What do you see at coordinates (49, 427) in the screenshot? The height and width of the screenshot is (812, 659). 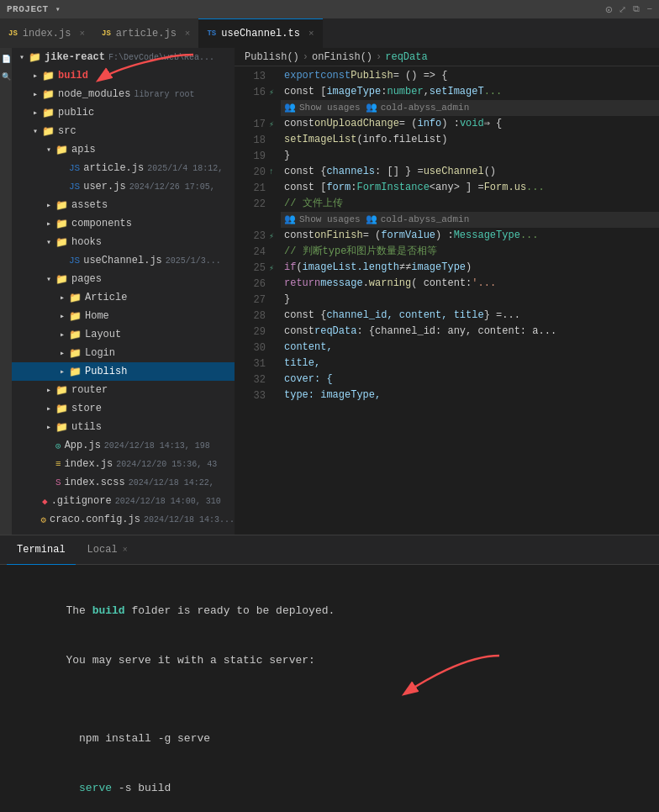 I see `utils-chevron` at bounding box center [49, 427].